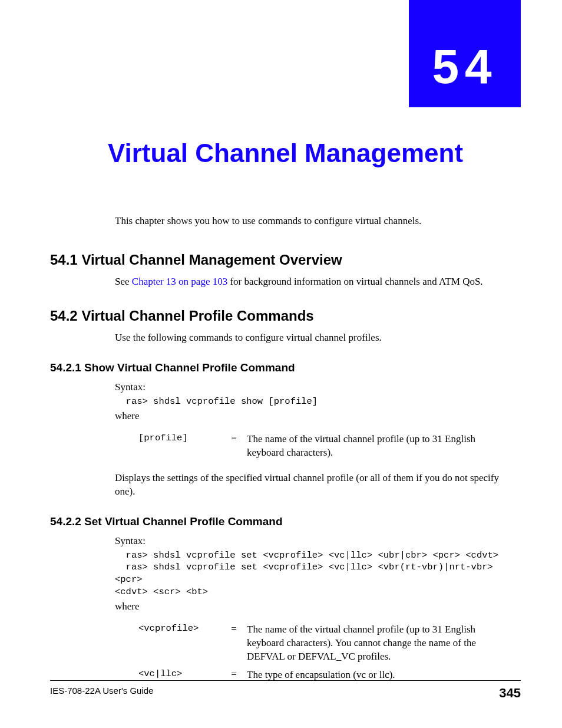  I want to click on section-heading-54-2-2: 54.2.2 Set Virtual Channel Profile Comma…, so click(285, 522).